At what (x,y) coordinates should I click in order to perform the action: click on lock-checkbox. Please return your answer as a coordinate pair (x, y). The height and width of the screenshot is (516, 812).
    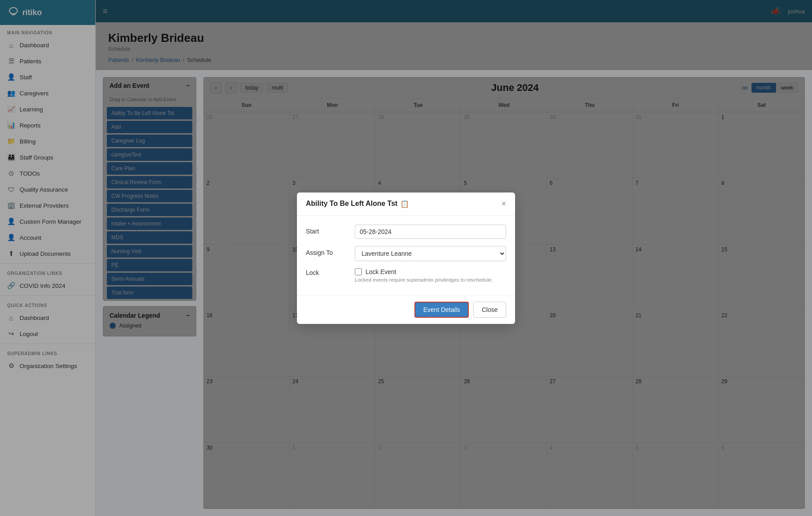
    Looking at the image, I should click on (358, 272).